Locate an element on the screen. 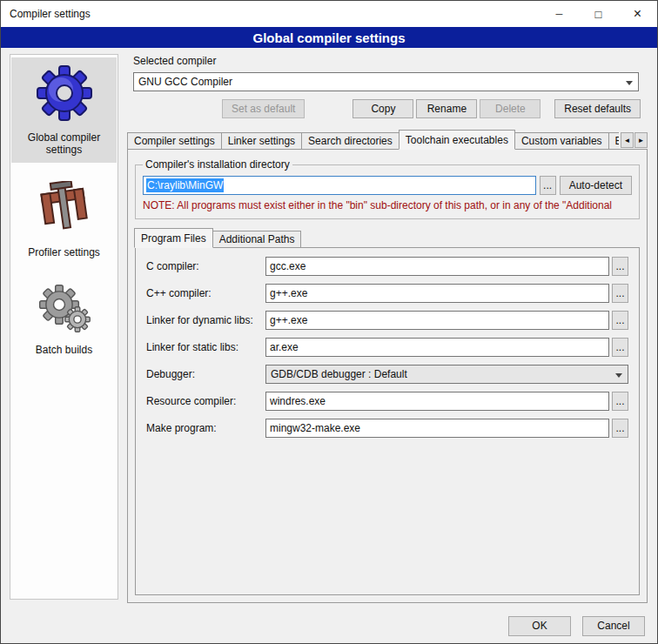 This screenshot has height=644, width=658. tab-compiler-settings: Compiler settings is located at coordinates (174, 141).